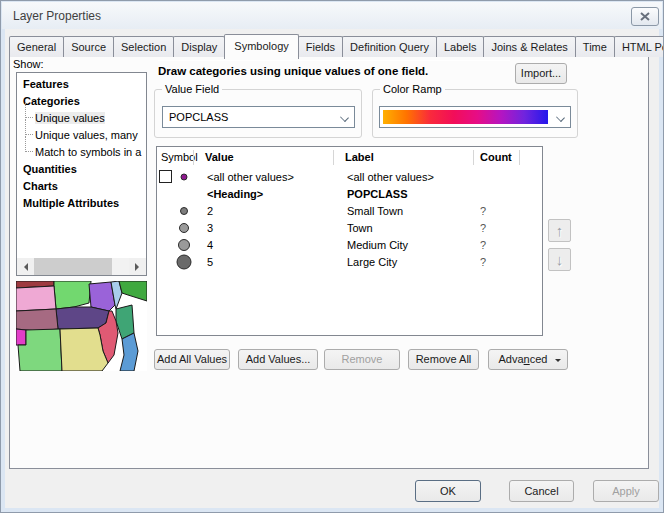  I want to click on table-row: 3 Town ?, so click(350, 228).